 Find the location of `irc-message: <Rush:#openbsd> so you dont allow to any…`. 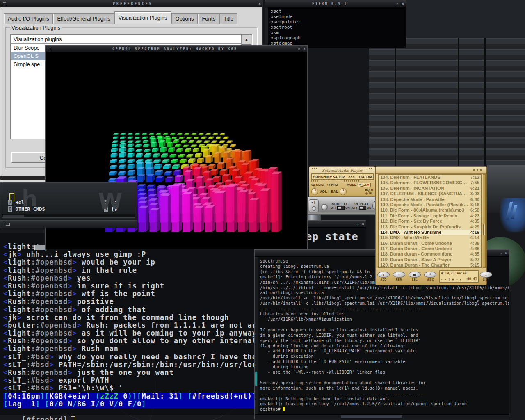

irc-message: <Rush:#openbsd> so you dont allow to any… is located at coordinates (135, 341).